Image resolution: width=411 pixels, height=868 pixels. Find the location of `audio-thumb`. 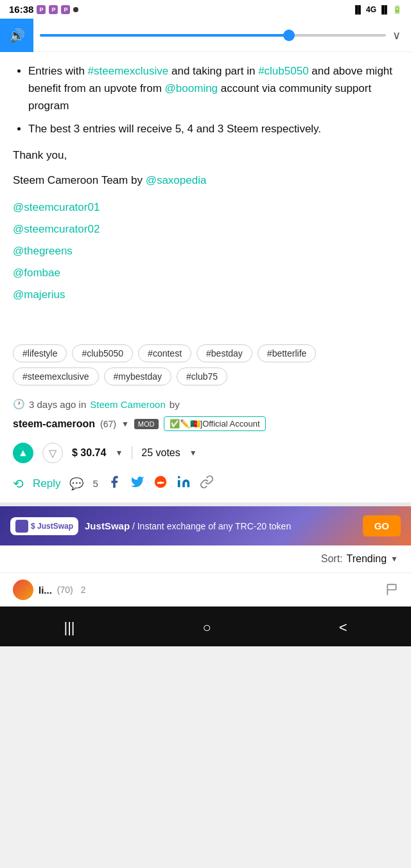

audio-thumb is located at coordinates (289, 35).